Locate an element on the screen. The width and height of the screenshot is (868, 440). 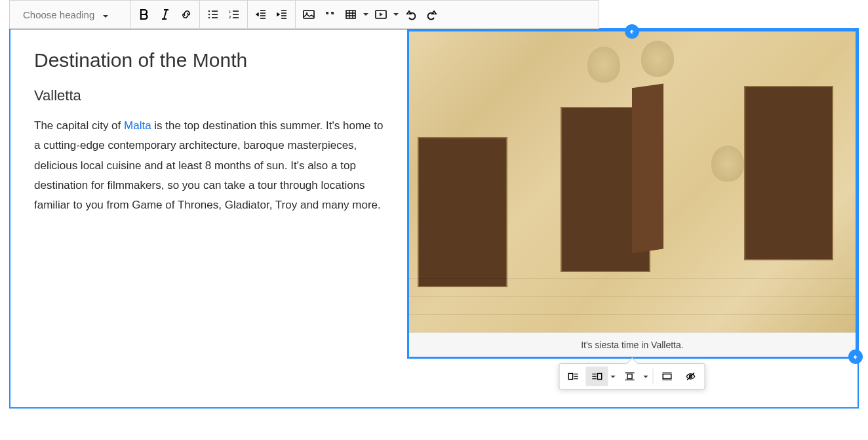
heading-dropdown: Choose heading is located at coordinates (72, 14).